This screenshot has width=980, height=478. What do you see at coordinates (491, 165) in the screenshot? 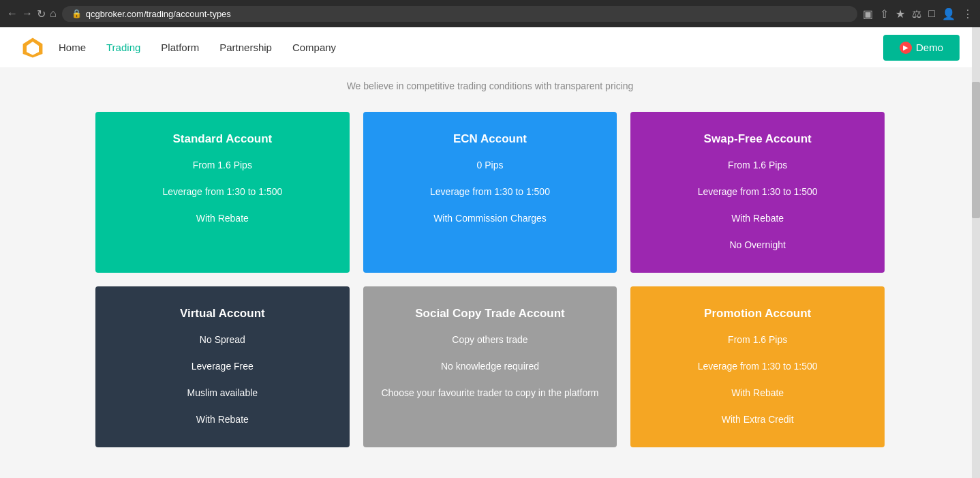
I see `card-detail-ecn-0: 0 Pips` at bounding box center [491, 165].